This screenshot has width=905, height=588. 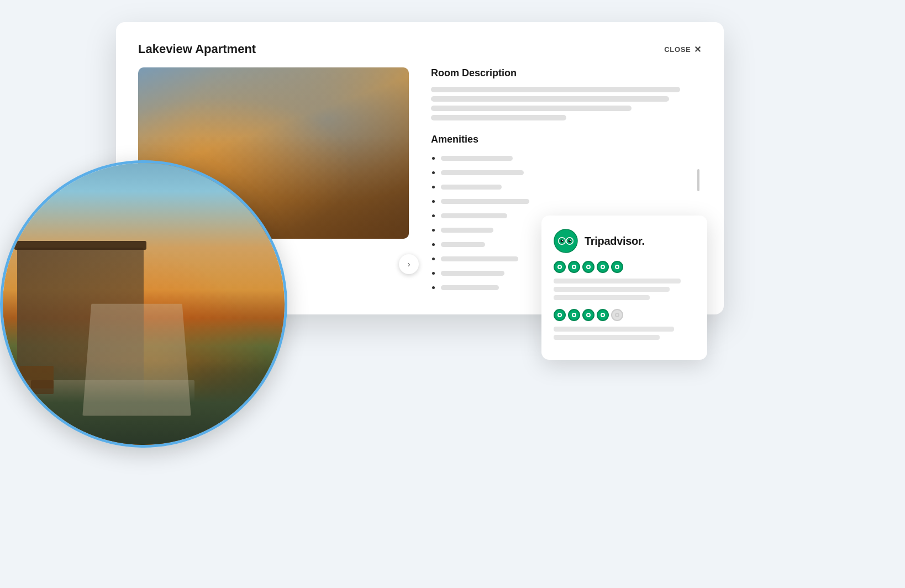 I want to click on walkway-element, so click(x=136, y=360).